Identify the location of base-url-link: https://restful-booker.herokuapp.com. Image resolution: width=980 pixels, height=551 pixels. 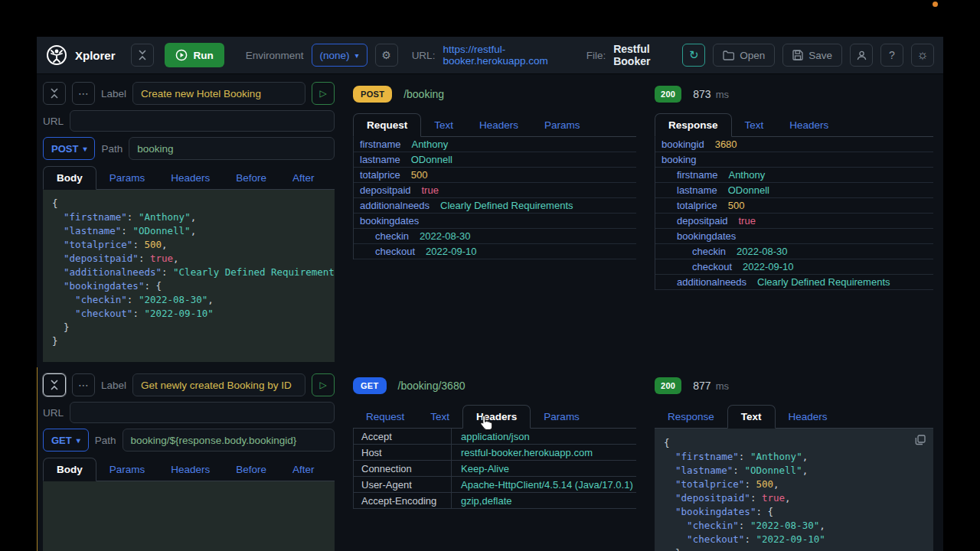
(507, 55).